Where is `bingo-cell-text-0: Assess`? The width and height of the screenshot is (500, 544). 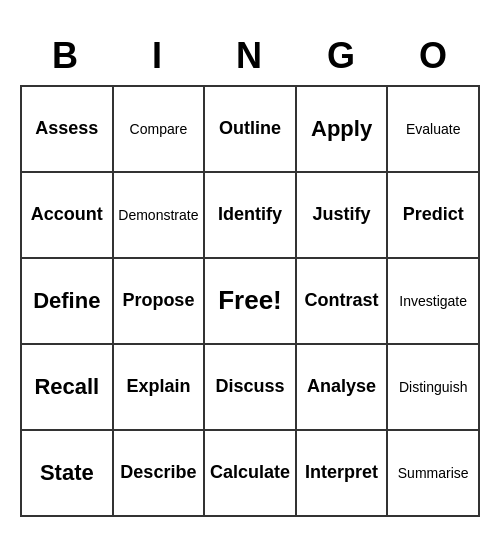 bingo-cell-text-0: Assess is located at coordinates (66, 129).